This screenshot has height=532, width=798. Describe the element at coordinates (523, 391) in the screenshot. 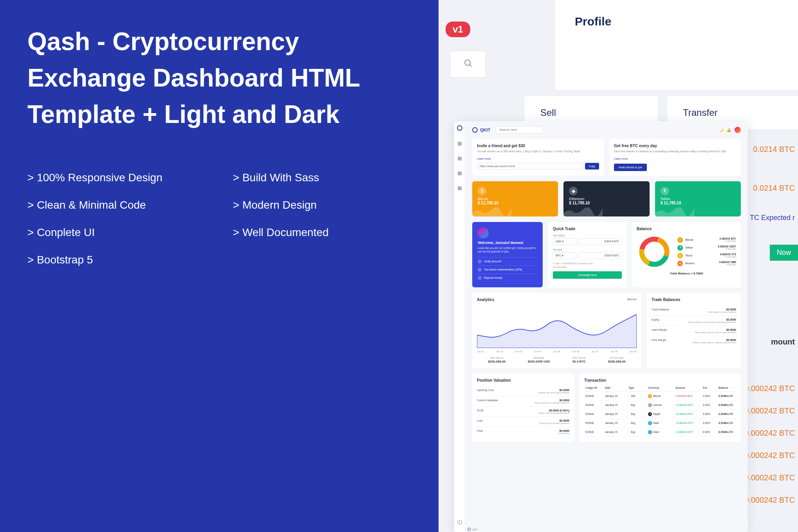

I see `position-item: Opening Cost$0.0000Original cost of all …` at that location.